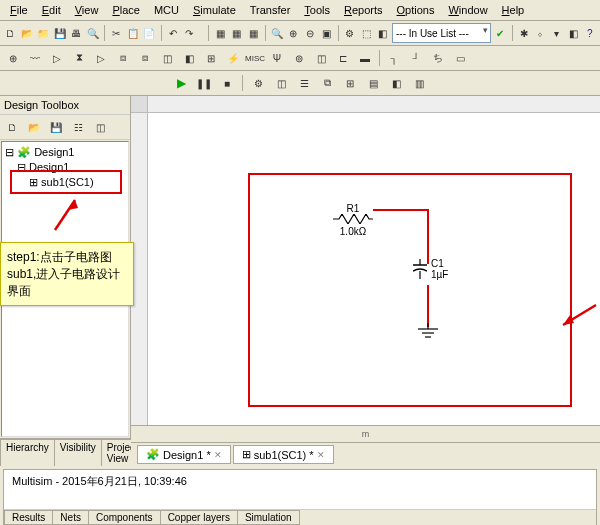 The width and height of the screenshot is (600, 525). What do you see at coordinates (94, 33) in the screenshot?
I see `preview-icon: 🔍` at bounding box center [94, 33].